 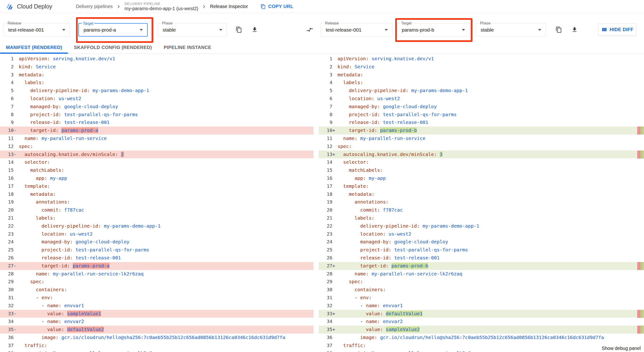 What do you see at coordinates (574, 30) in the screenshot?
I see `download-manifest-right-button` at bounding box center [574, 30].